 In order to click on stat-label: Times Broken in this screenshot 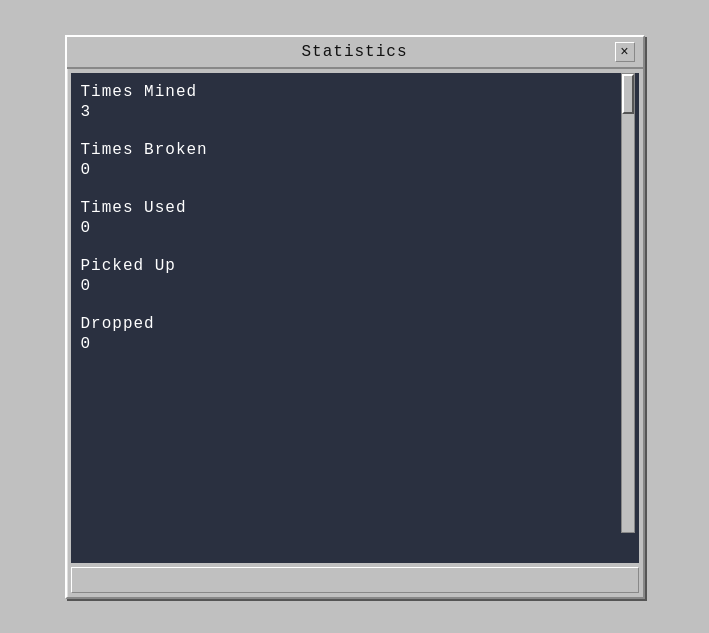, I will do `click(347, 150)`.